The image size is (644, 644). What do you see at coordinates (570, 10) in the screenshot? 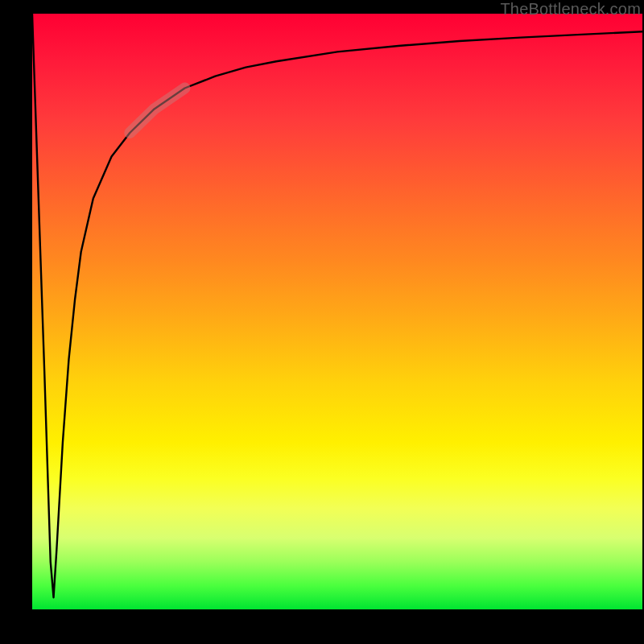
I see `watermark-text: TheBottleneck.com` at bounding box center [570, 10].